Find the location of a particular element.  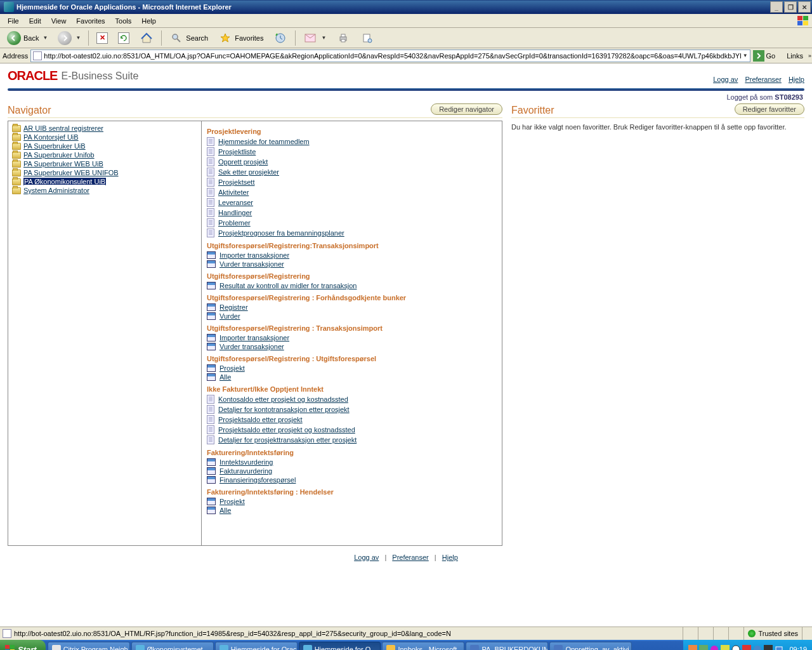

taskbar-button: Innboks - Microsoft ... is located at coordinates (423, 646).